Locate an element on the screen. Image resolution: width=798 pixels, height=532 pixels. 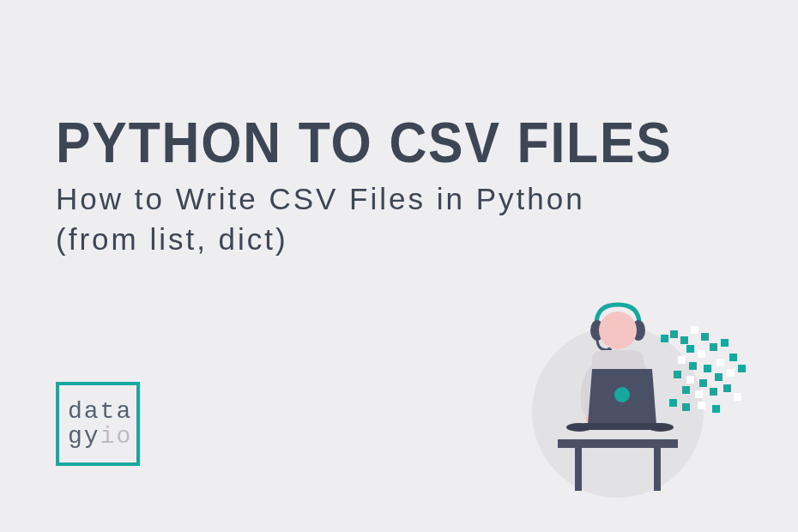
datagy-logo: data gyio is located at coordinates (98, 424).